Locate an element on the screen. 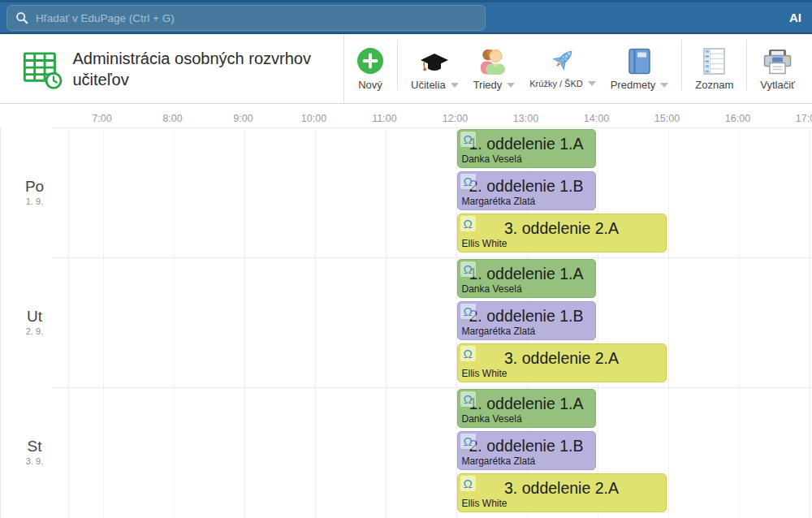 The width and height of the screenshot is (812, 518). plus-icon is located at coordinates (370, 58).